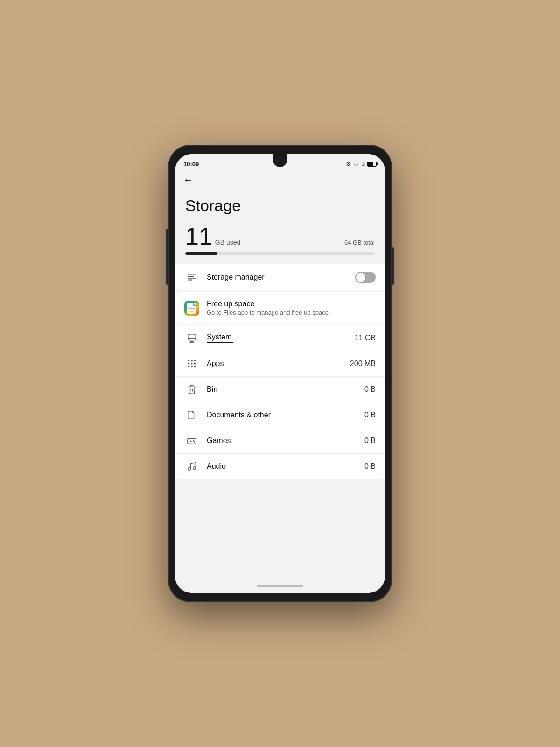  Describe the element at coordinates (280, 277) in the screenshot. I see `storage-manager-card: Storage manager` at that location.